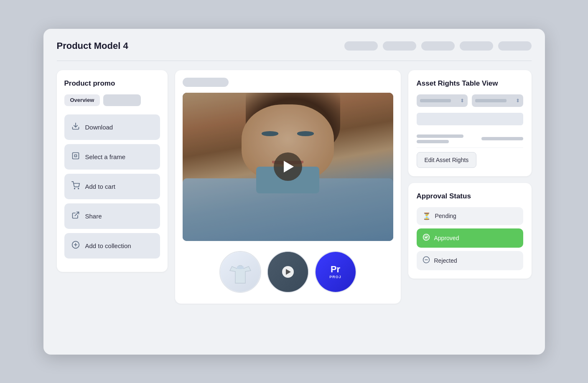 This screenshot has height=383, width=588. I want to click on download-button: Download, so click(112, 127).